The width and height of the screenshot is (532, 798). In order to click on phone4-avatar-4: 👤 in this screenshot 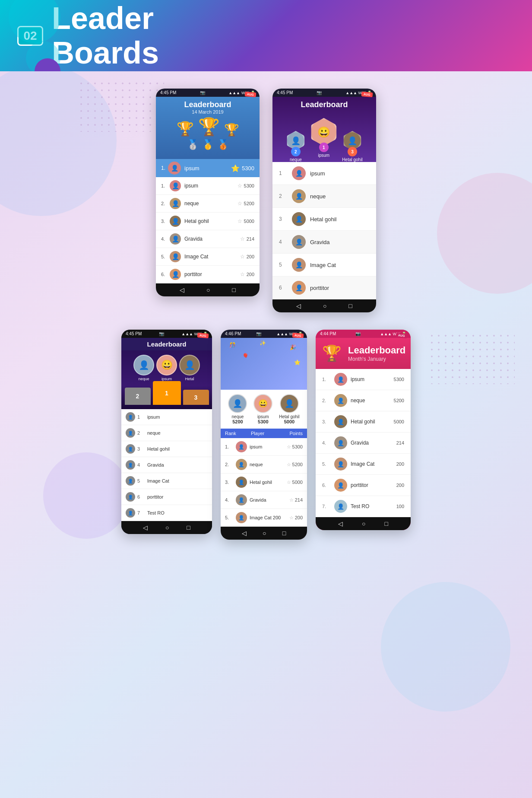, I will do `click(241, 500)`.